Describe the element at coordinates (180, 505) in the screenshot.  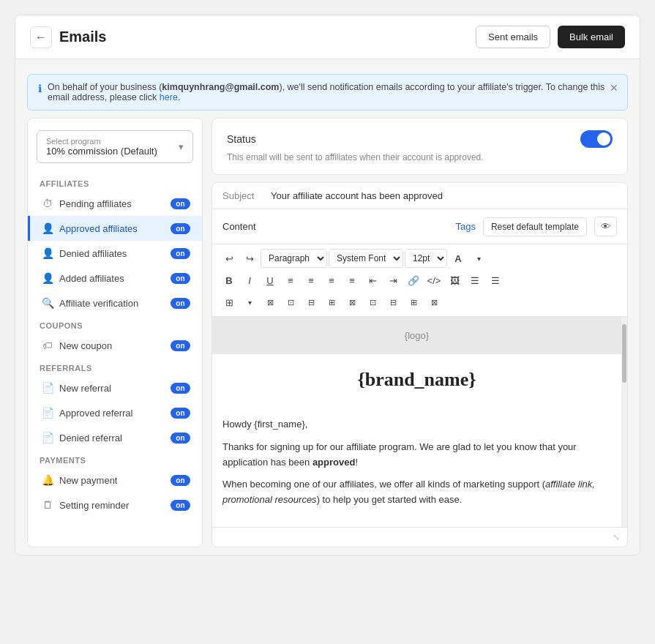
I see `reminder-toggle: on` at that location.